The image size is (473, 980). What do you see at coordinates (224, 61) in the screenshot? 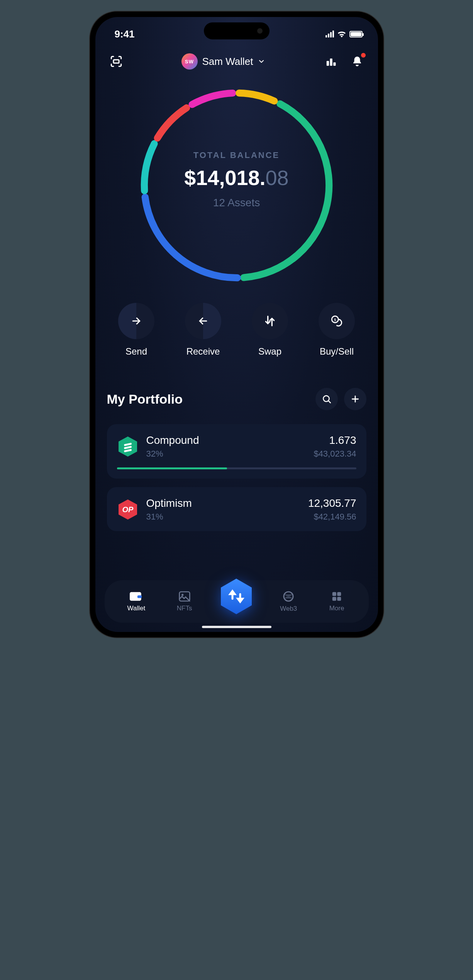
I see `wallet-selector: SW Sam Wallet` at bounding box center [224, 61].